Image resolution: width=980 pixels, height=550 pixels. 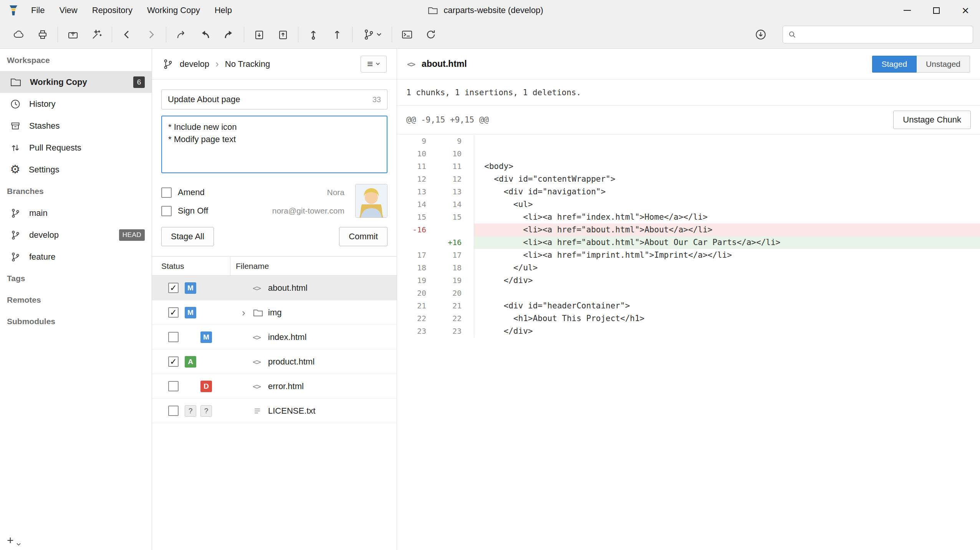 I want to click on remotes-section-header: Remotes, so click(x=76, y=300).